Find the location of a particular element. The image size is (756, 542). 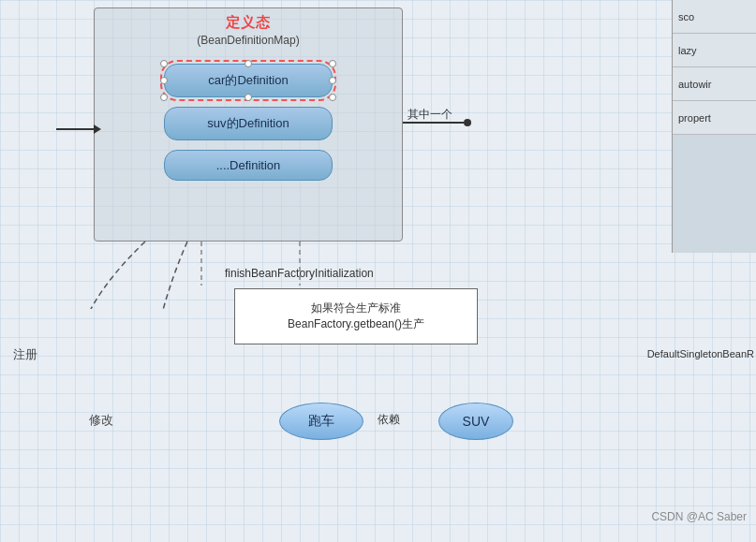

left-arrow is located at coordinates (79, 129).